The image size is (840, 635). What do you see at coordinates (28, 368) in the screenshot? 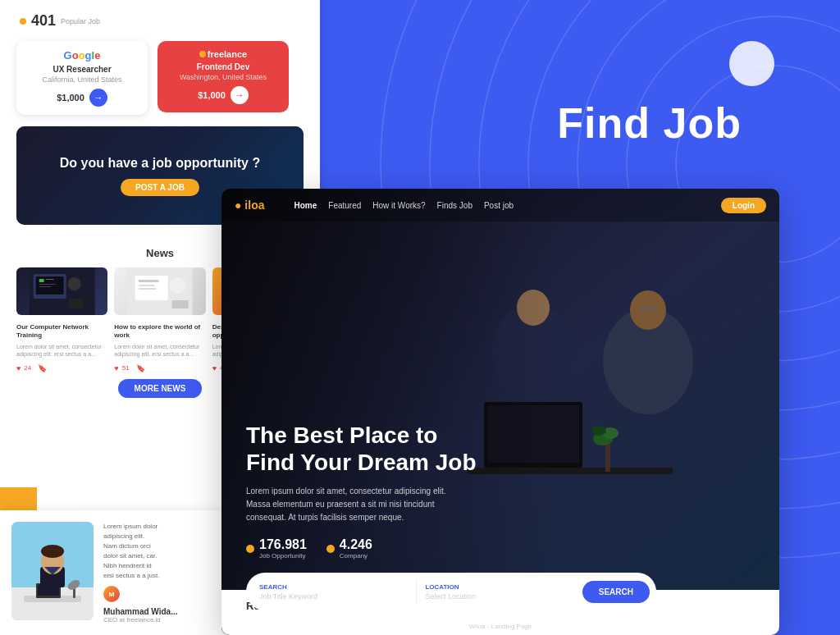
I see `like-count-1: 24` at bounding box center [28, 368].